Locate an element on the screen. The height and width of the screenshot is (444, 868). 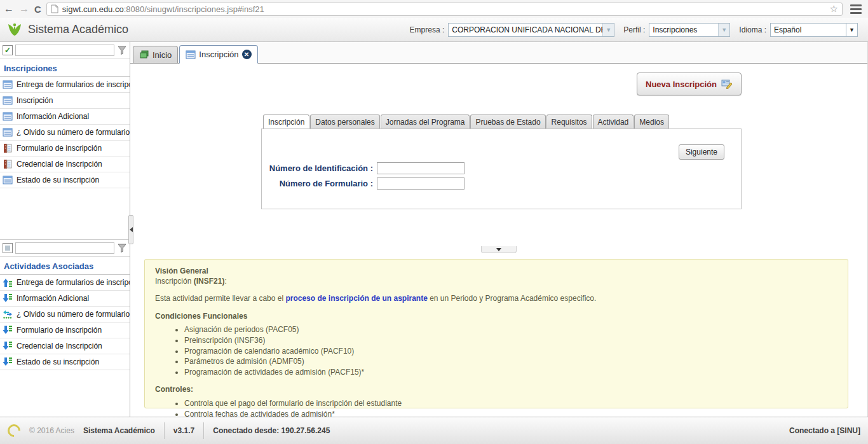
tab-inicio: Inicio is located at coordinates (155, 55).